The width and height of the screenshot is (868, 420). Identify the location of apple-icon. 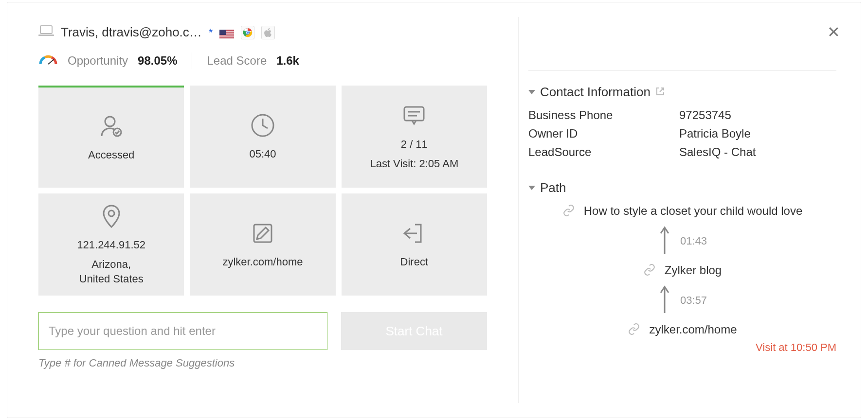
(268, 33).